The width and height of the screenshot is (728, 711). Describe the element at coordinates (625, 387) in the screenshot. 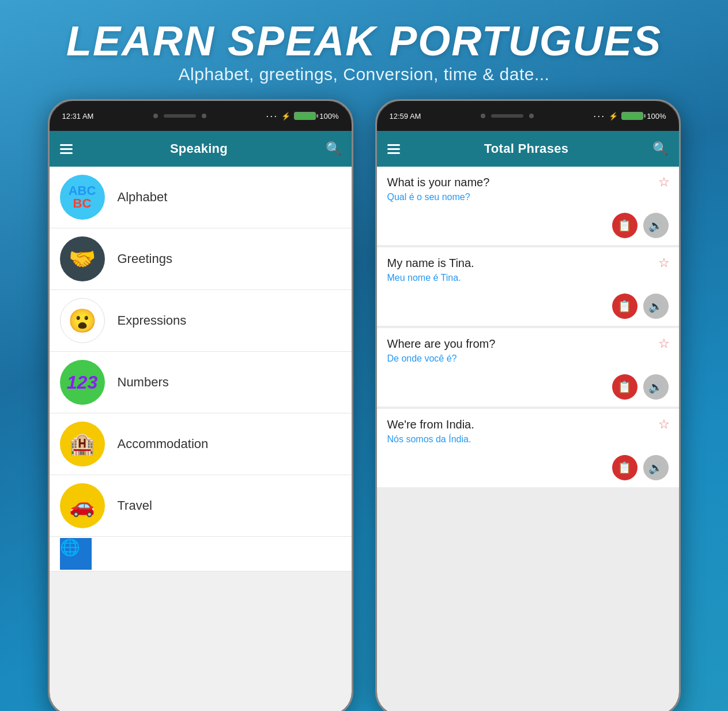

I see `copy-btn-3: 📋` at that location.